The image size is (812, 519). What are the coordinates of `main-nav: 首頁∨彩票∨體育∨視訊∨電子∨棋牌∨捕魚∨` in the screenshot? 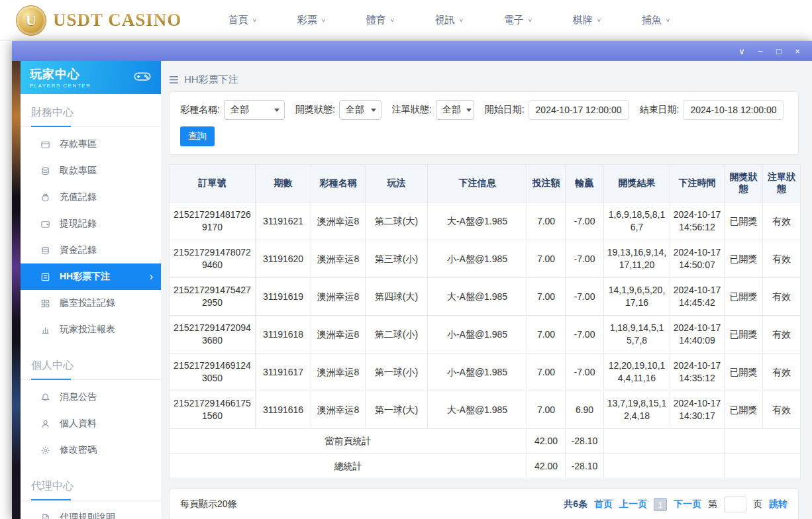 It's located at (449, 20).